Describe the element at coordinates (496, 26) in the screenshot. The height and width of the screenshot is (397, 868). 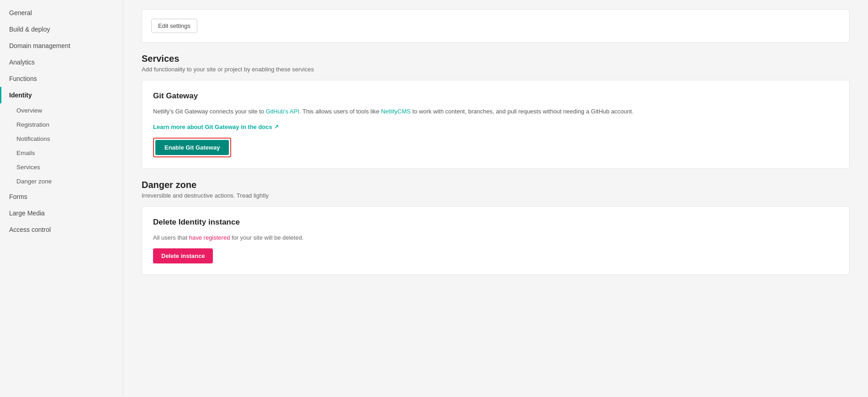
I see `edit-settings-card: Edit settings` at that location.